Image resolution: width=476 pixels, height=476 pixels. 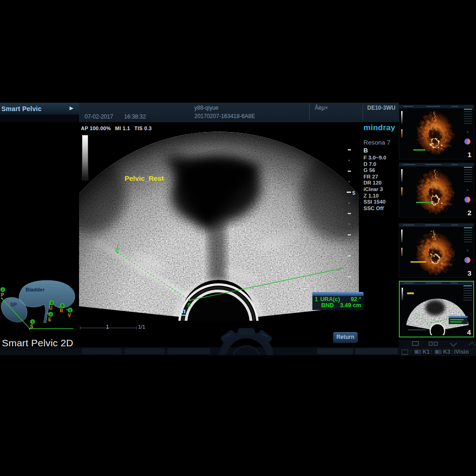 I want to click on body-marker-m: m, so click(x=182, y=311).